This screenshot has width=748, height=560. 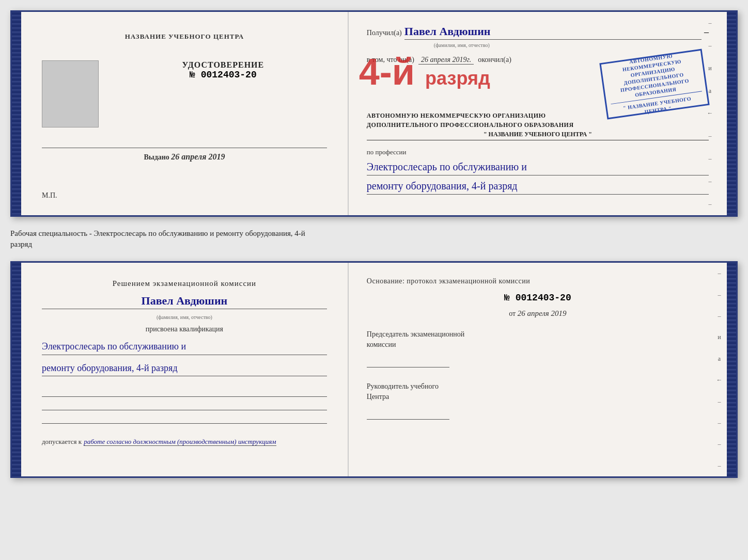 I want to click on grade-suffix: разряд, so click(x=458, y=78).